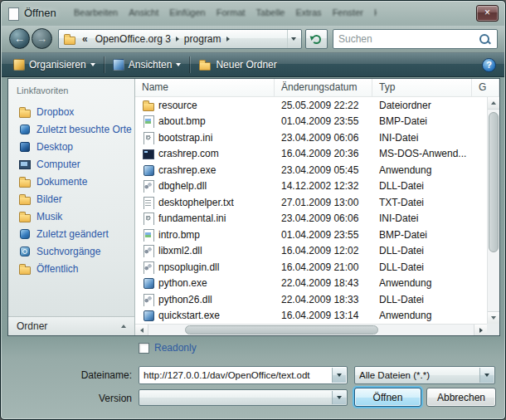  I want to click on breadcrumb-item-program: program, so click(202, 39).